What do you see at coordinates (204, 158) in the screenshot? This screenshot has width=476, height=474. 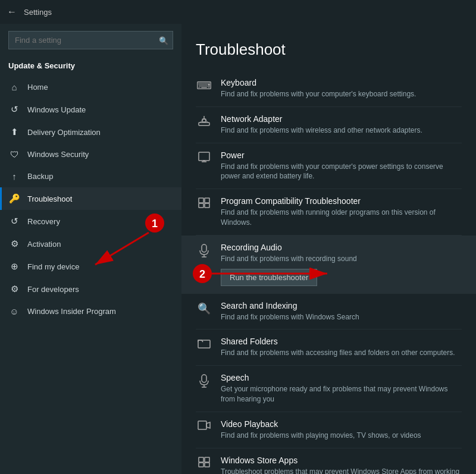 I see `power-icon` at bounding box center [204, 158].